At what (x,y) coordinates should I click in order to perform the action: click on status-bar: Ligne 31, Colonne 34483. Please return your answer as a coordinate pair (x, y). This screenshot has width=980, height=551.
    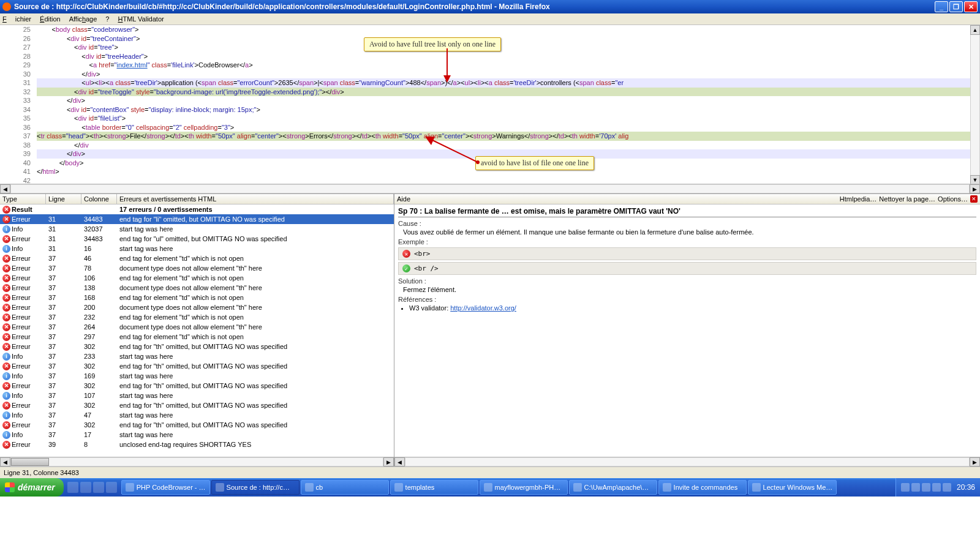
    Looking at the image, I should click on (490, 473).